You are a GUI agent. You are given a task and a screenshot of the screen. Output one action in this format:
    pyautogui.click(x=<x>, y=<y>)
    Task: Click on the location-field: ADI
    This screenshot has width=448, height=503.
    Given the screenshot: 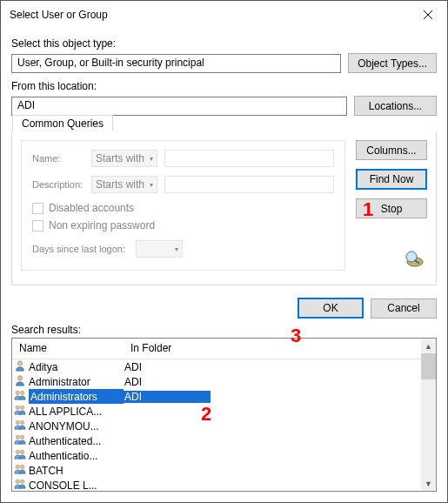 What is the action you would take?
    pyautogui.click(x=179, y=106)
    